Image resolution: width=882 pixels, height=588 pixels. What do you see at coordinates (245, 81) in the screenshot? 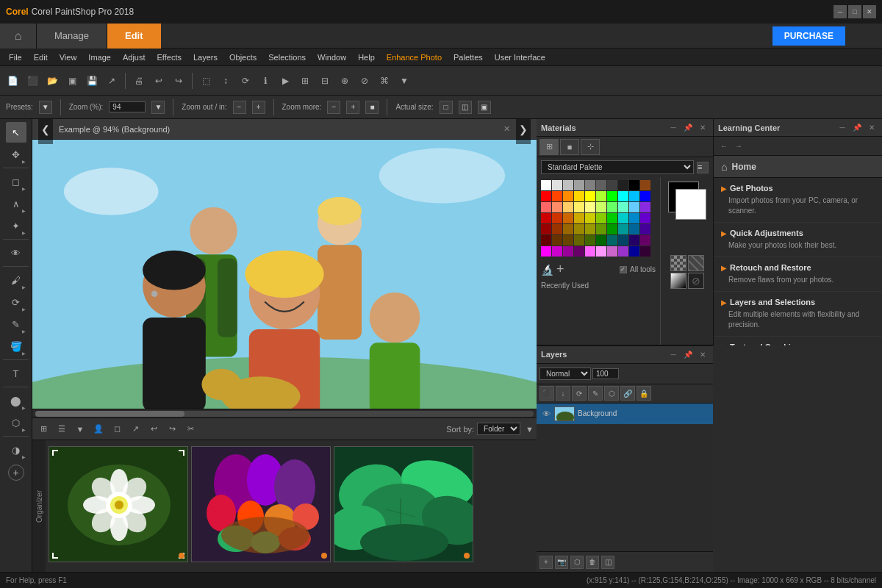
I see `toolbar-rotate: ⟳` at bounding box center [245, 81].